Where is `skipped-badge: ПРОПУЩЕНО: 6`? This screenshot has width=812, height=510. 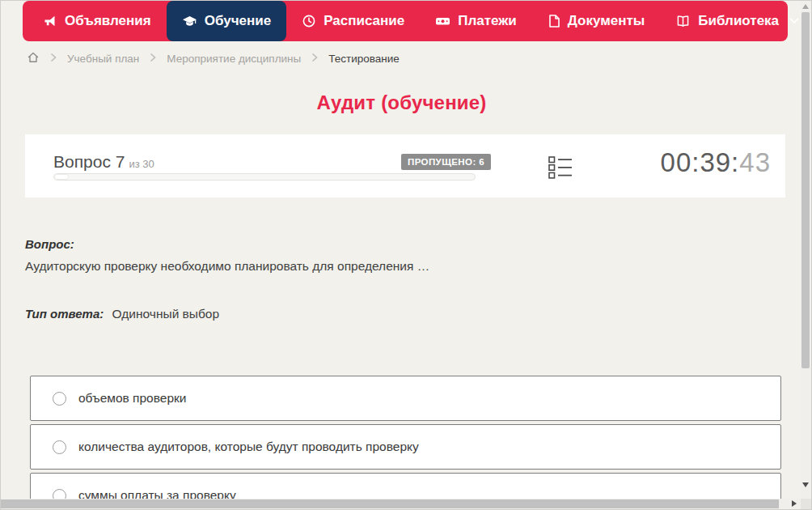
skipped-badge: ПРОПУЩЕНО: 6 is located at coordinates (446, 162).